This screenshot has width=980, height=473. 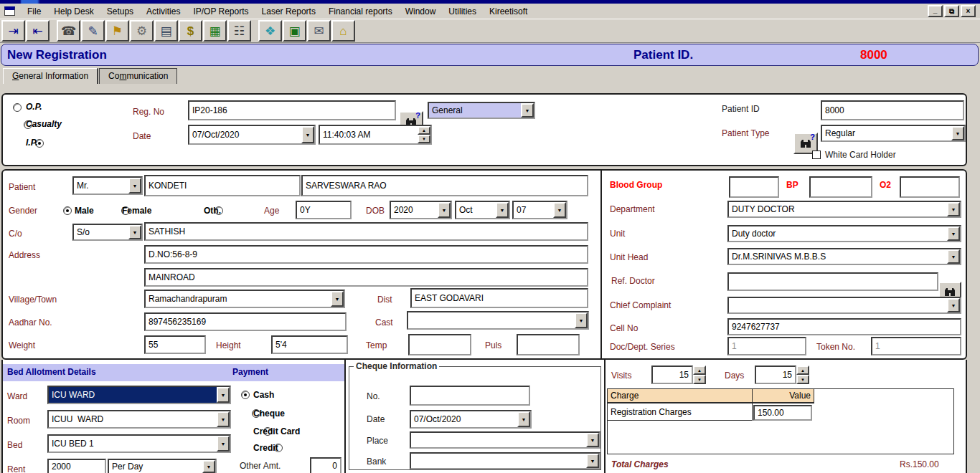 What do you see at coordinates (969, 11) in the screenshot?
I see `close-button: ×` at bounding box center [969, 11].